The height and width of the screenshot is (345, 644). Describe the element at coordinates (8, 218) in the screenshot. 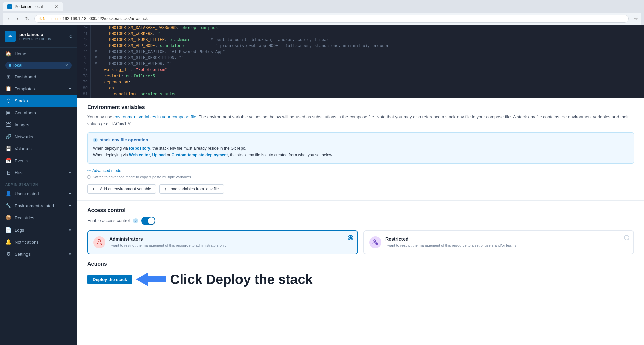

I see `registries-icon: 📦` at that location.